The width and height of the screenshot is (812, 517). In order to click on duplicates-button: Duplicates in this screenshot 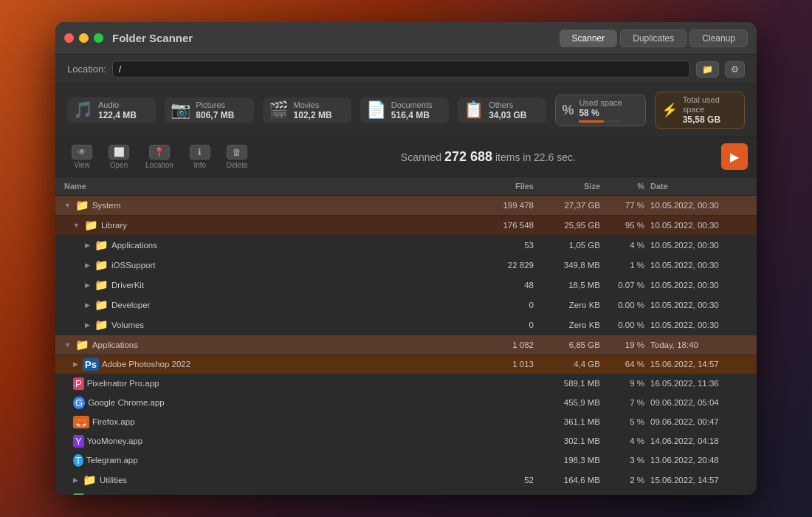, I will do `click(653, 38)`.